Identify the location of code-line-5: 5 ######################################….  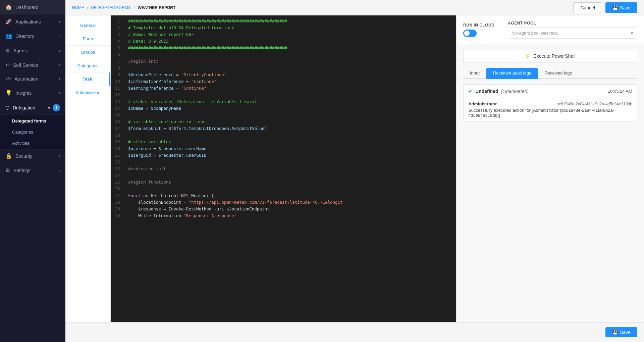
(283, 48).